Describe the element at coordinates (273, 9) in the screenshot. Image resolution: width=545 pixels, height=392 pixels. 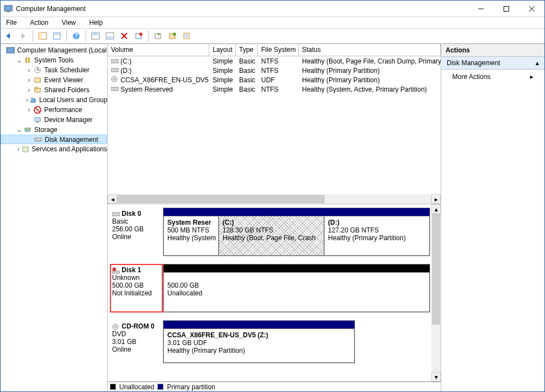
I see `title-bar: Computer Management` at that location.